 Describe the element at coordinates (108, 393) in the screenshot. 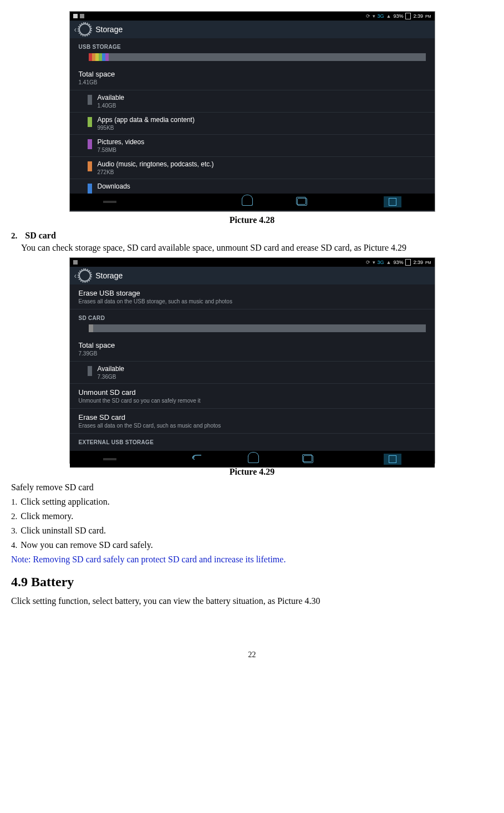

I see `unmount-sd-label: Unmount SD card` at that location.